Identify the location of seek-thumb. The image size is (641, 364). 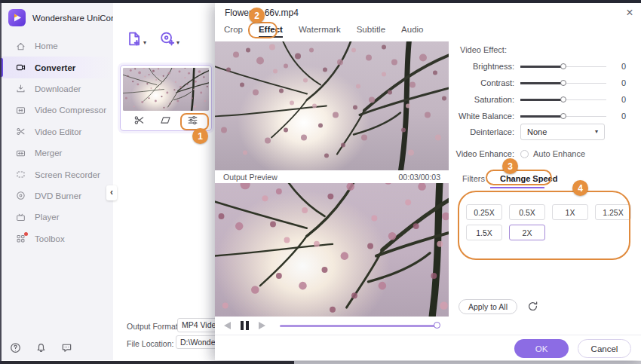
(437, 326).